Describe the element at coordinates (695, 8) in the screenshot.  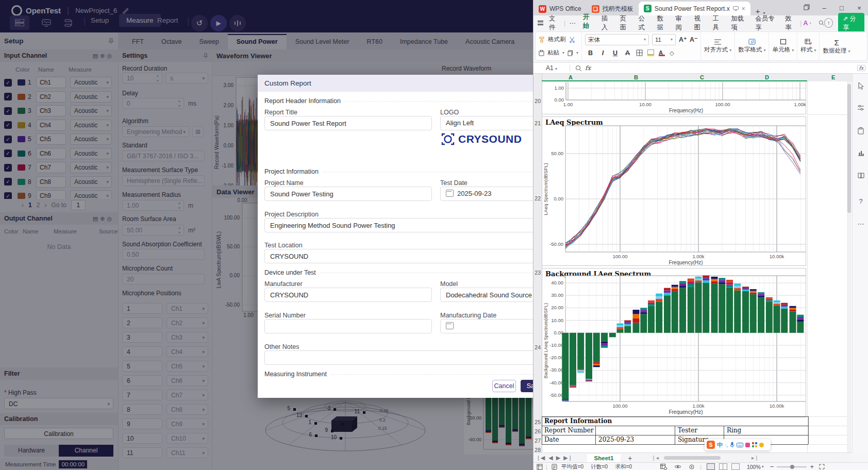
I see `doc-tab-2: S Sound Power Test Report.x×` at that location.